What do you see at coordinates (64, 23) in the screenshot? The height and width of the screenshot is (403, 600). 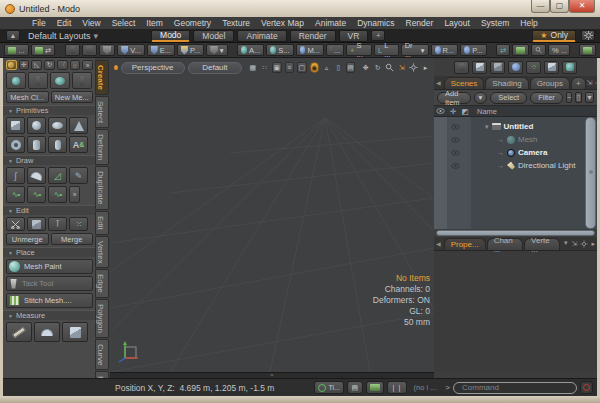 I see `menu-edit: Edit` at bounding box center [64, 23].